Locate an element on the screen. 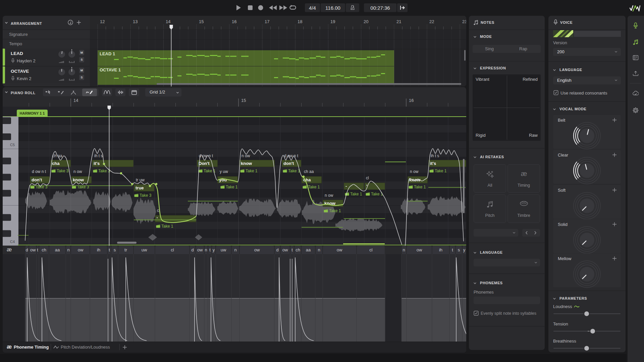 The height and width of the screenshot is (362, 644). svg-text: 23 is located at coordinates (464, 21).